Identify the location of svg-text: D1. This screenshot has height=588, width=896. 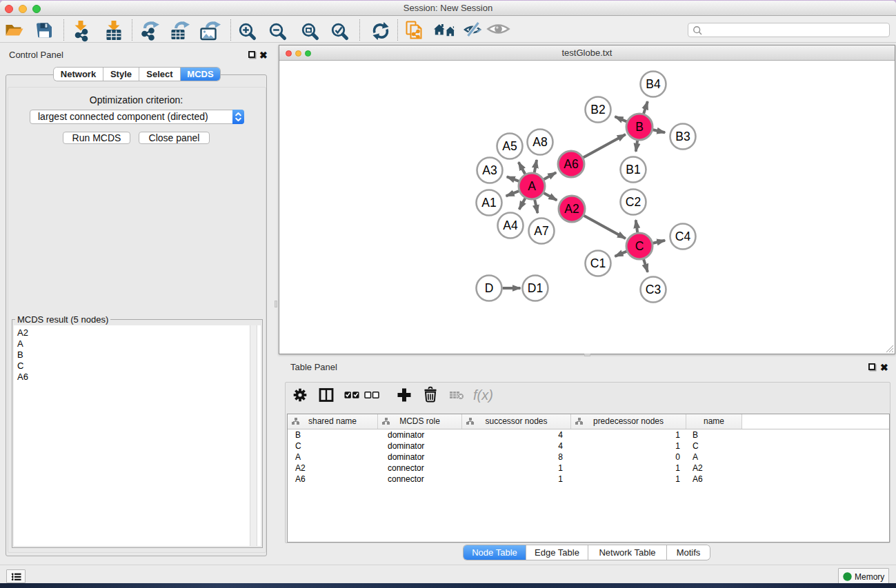
(535, 288).